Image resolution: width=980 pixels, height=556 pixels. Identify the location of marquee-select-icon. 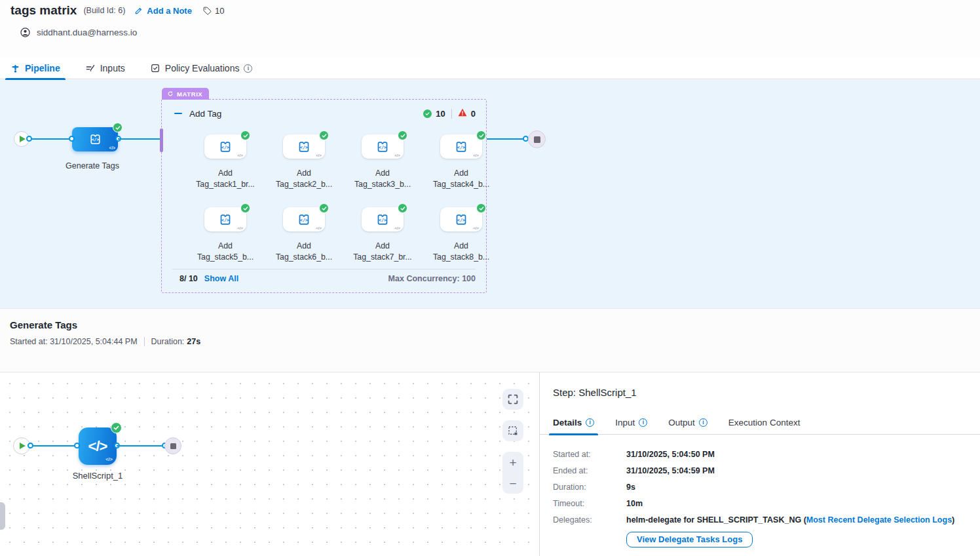
(513, 431).